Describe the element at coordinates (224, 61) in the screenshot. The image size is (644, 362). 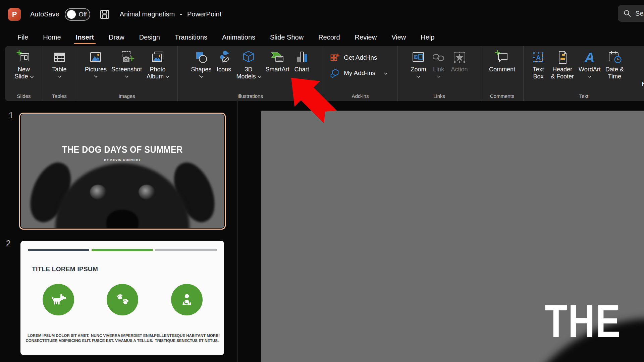
I see `icons-button: Icons` at that location.